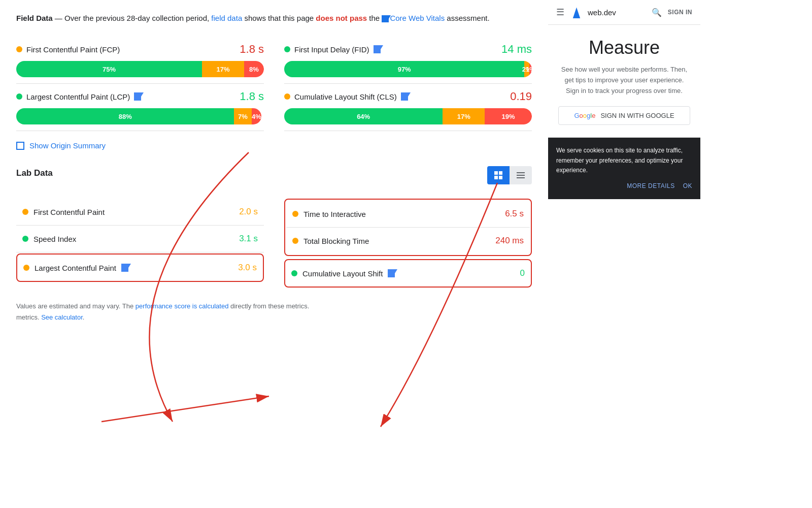  What do you see at coordinates (498, 175) in the screenshot?
I see `grid-icon` at bounding box center [498, 175].